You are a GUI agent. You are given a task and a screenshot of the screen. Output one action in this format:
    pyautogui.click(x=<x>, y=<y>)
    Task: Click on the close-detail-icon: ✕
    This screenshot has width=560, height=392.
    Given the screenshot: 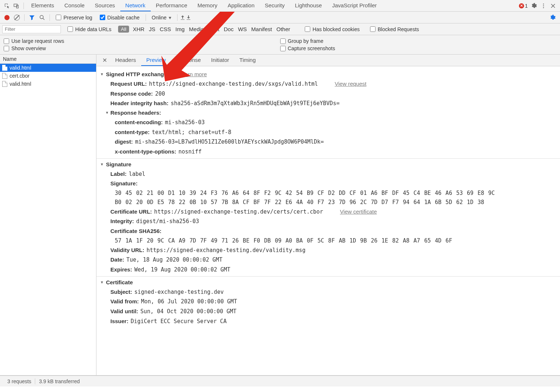 What is the action you would take?
    pyautogui.click(x=105, y=60)
    